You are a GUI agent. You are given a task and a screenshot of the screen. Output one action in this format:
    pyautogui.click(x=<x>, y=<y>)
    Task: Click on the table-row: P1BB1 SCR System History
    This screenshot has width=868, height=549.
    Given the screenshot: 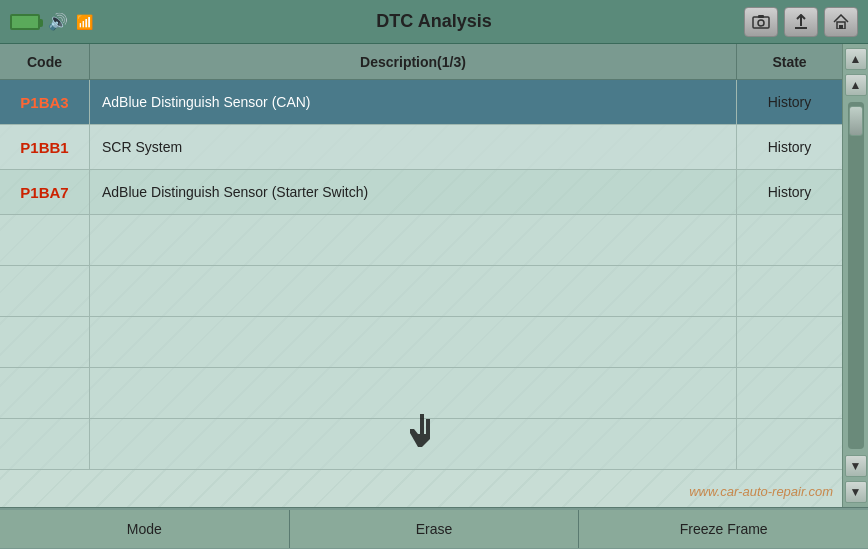 What is the action you would take?
    pyautogui.click(x=421, y=148)
    